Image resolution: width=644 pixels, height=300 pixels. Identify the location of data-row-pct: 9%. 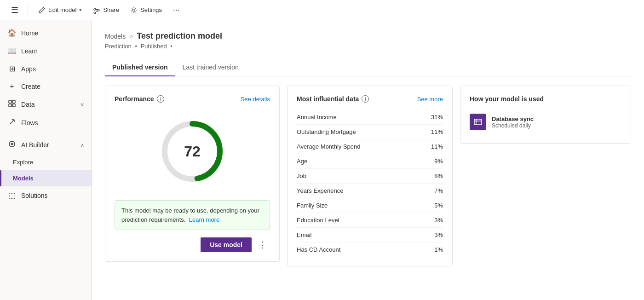
(439, 161).